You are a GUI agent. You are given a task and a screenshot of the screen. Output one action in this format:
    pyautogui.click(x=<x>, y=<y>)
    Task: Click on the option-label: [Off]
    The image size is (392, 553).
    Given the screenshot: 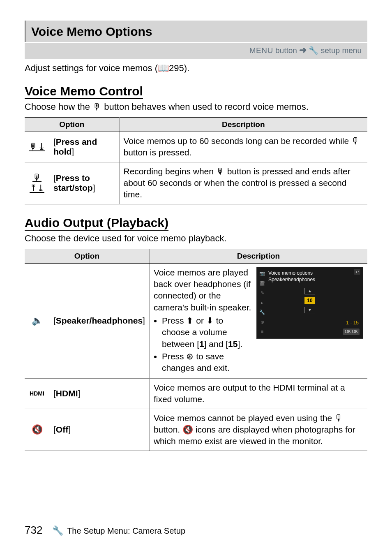 What is the action you would take?
    pyautogui.click(x=99, y=430)
    